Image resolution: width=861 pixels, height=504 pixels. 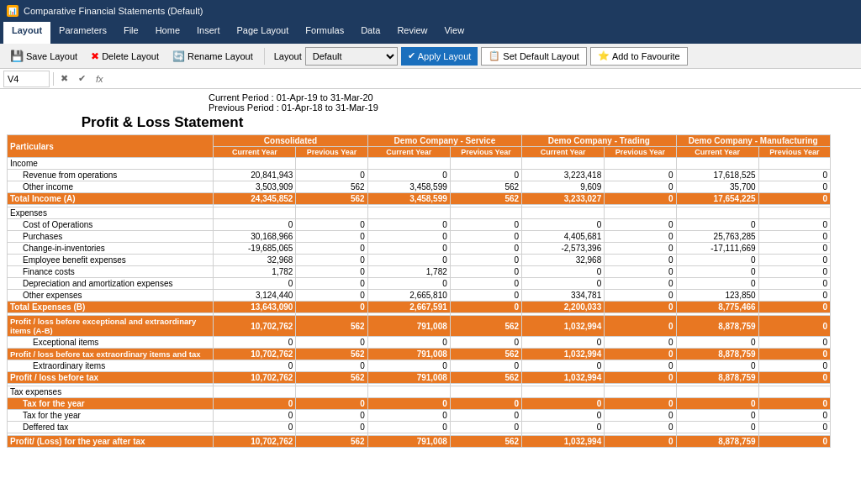 What do you see at coordinates (412, 55) in the screenshot?
I see `apply-icon: ✔` at bounding box center [412, 55].